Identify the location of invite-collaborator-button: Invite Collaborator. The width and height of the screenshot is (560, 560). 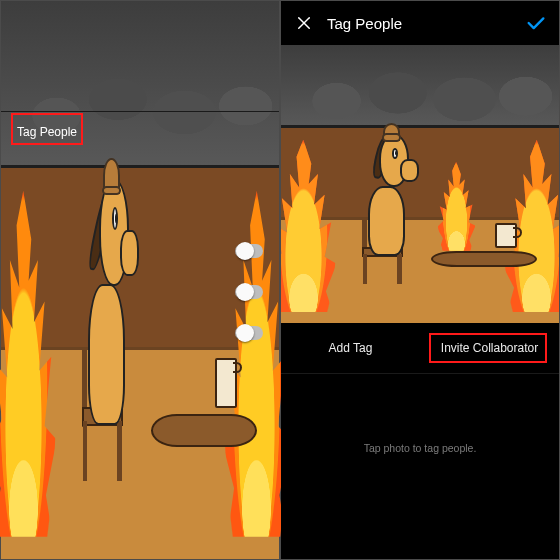
(490, 348).